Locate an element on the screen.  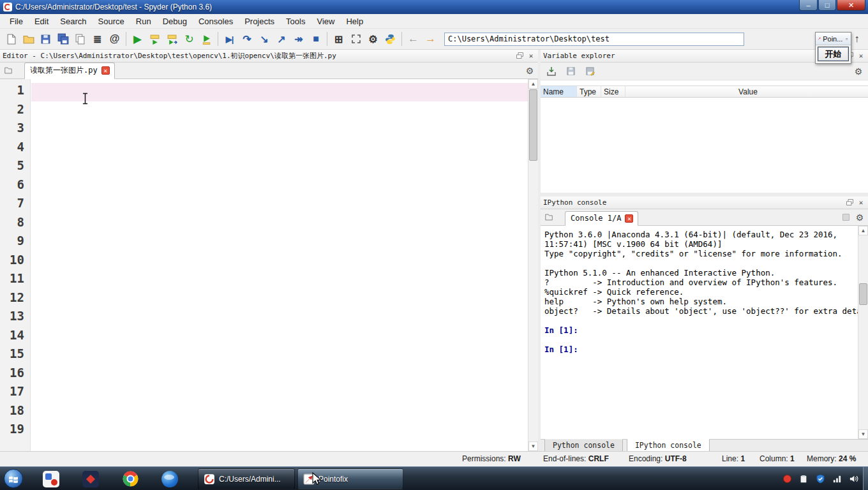
maximize-pane-icon: ⊞ is located at coordinates (338, 40).